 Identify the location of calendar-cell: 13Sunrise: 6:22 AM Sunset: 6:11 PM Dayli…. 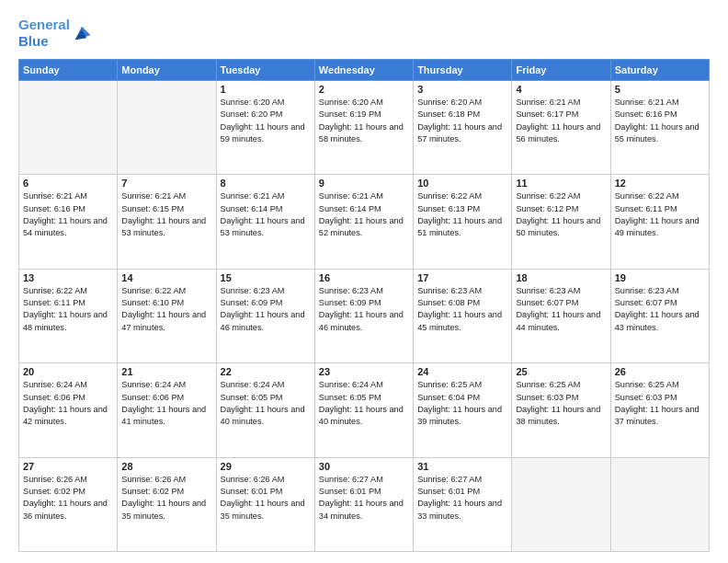
(68, 316).